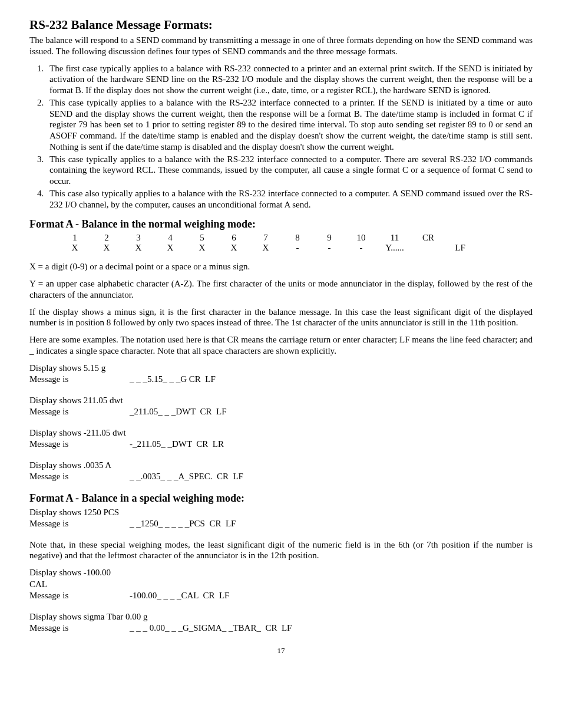 The image size is (562, 728). I want to click on legend-x: X = a digit (0-9) or a decimal point or …, so click(281, 266).